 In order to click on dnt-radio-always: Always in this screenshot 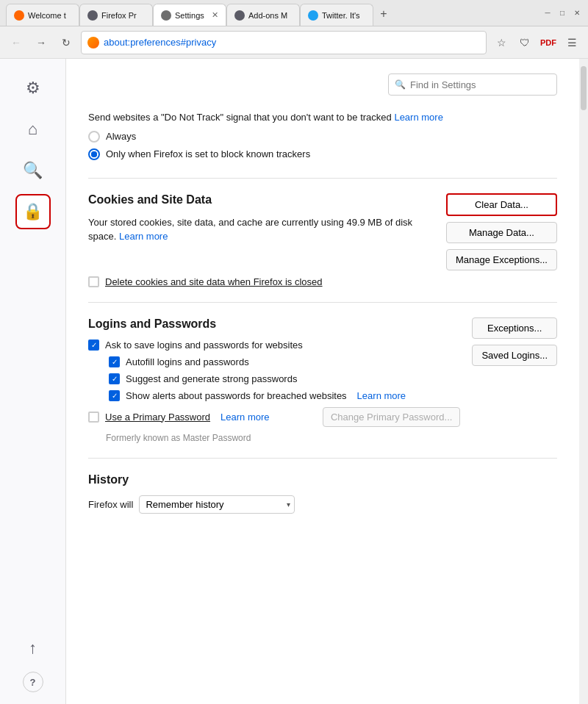, I will do `click(323, 137)`.